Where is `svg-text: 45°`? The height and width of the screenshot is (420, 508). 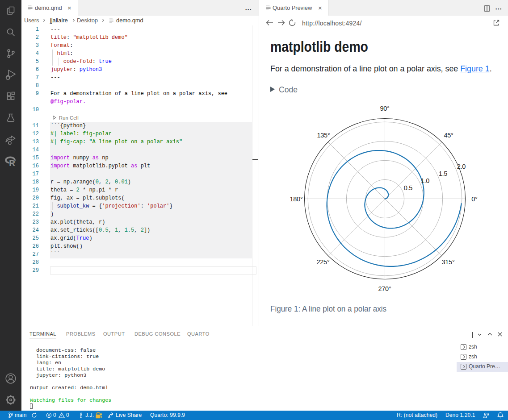
svg-text: 45° is located at coordinates (449, 135).